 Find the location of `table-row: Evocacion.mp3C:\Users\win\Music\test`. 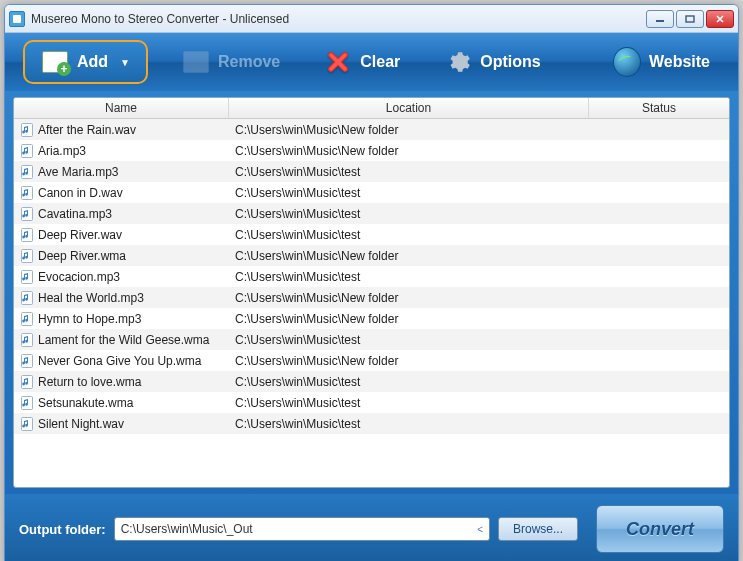

table-row: Evocacion.mp3C:\Users\win\Music\test is located at coordinates (372, 276).